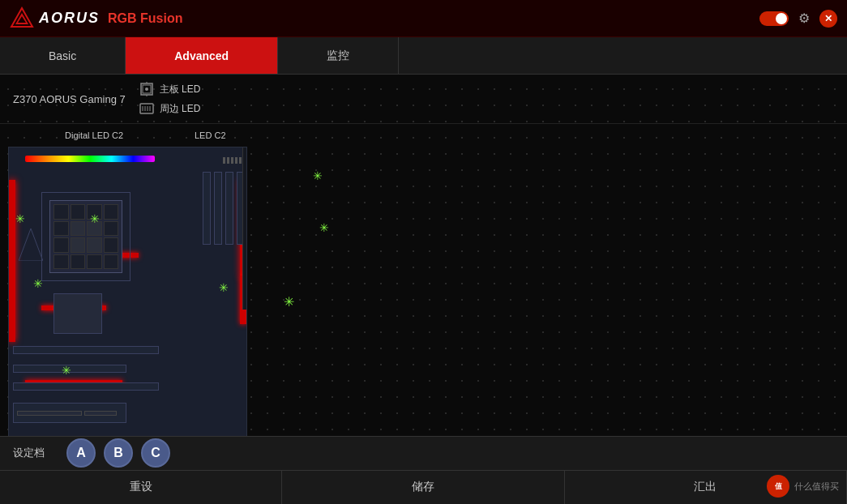 The height and width of the screenshot is (504, 847). What do you see at coordinates (202, 55) in the screenshot?
I see `tab-advanced: Advanced` at bounding box center [202, 55].